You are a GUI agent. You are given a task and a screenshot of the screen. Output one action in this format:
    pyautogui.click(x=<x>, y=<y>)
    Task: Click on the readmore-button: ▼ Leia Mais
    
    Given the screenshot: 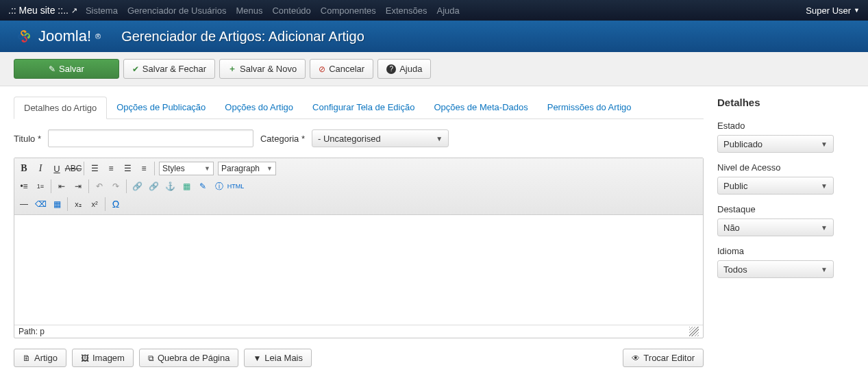 What is the action you would take?
    pyautogui.click(x=278, y=358)
    